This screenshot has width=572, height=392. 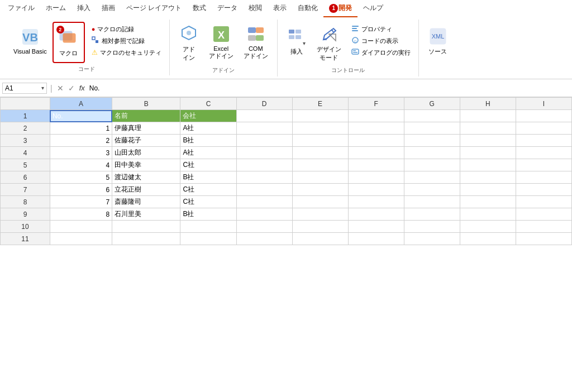 What do you see at coordinates (264, 239) in the screenshot?
I see `cell-D11` at bounding box center [264, 239].